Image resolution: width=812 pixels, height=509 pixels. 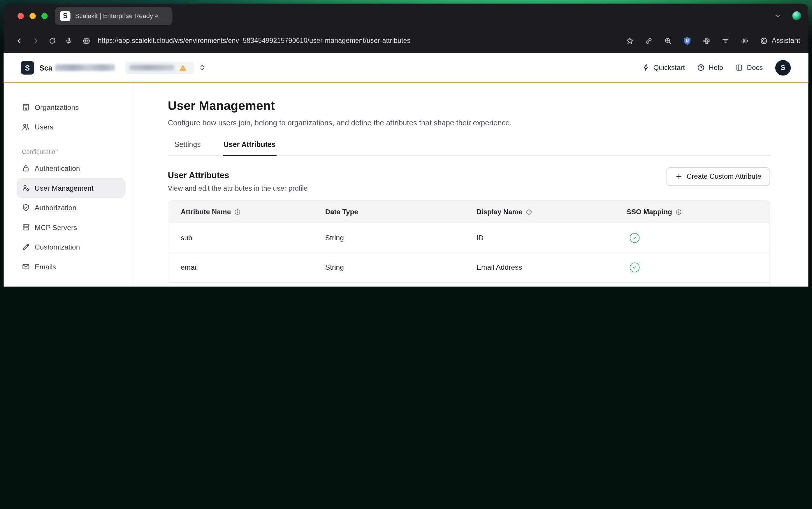 What do you see at coordinates (552, 238) in the screenshot?
I see `display-name-cell: ID` at bounding box center [552, 238].